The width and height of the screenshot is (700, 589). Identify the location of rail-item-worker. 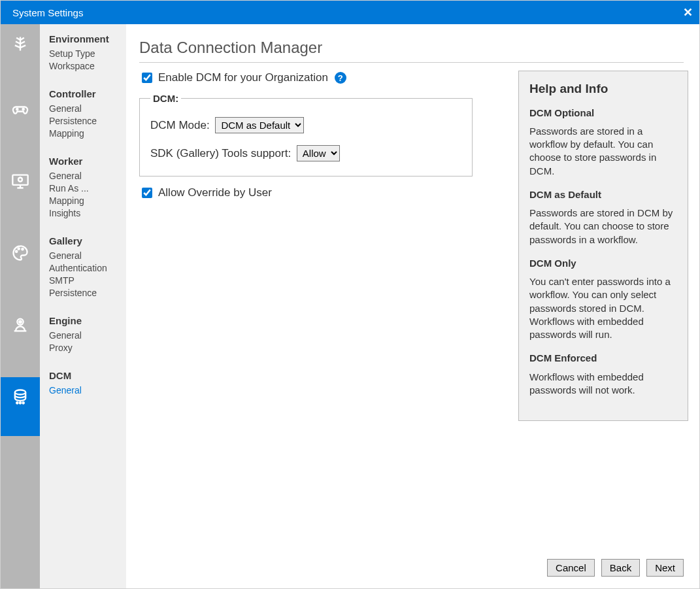
(20, 197).